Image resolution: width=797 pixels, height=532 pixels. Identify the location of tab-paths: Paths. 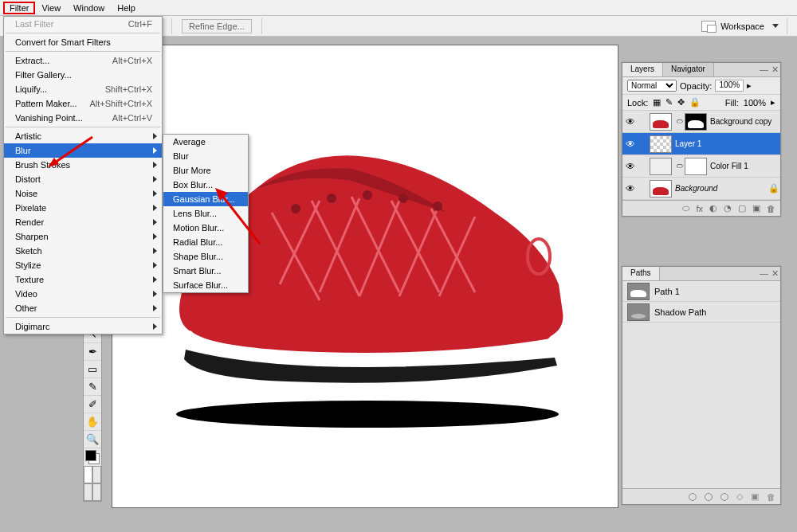
(641, 274).